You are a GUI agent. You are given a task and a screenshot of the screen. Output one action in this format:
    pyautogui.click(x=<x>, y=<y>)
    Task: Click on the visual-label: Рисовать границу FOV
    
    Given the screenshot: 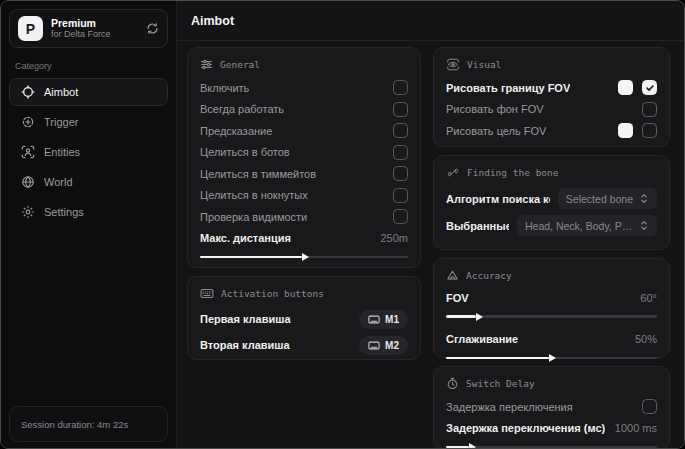 What is the action you would take?
    pyautogui.click(x=508, y=88)
    